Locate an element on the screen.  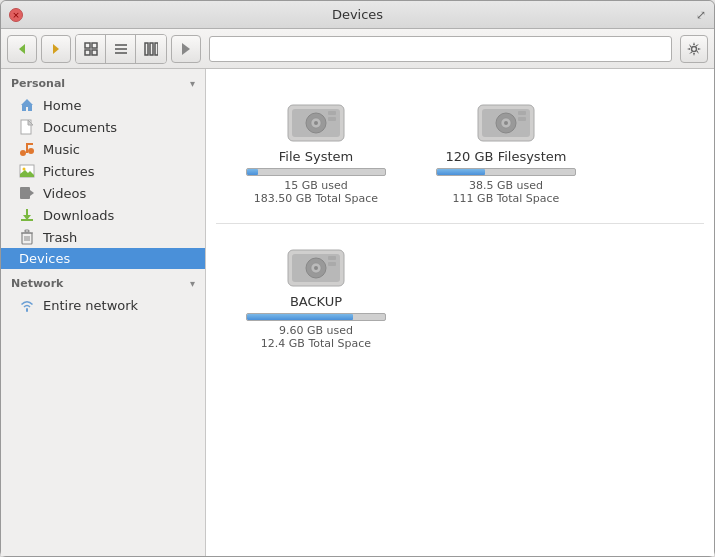
sidebar-documents-label: Documents is located at coordinates (80, 128).